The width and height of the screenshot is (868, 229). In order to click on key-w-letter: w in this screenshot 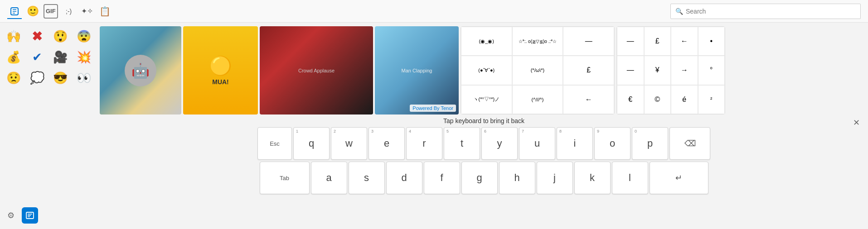, I will do `click(349, 143)`.